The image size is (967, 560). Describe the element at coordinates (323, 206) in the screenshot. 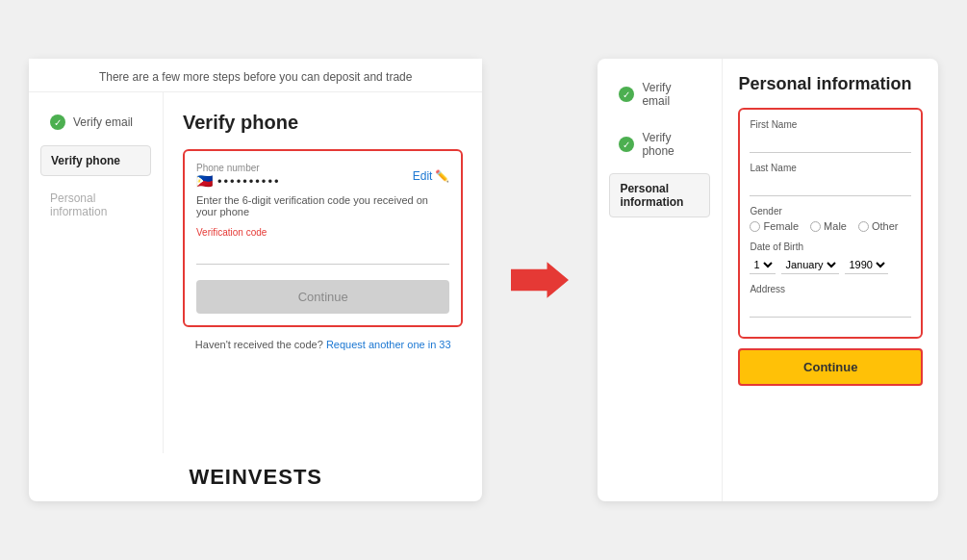

I see `instruction-text: Enter the 6-digit verification code you …` at that location.